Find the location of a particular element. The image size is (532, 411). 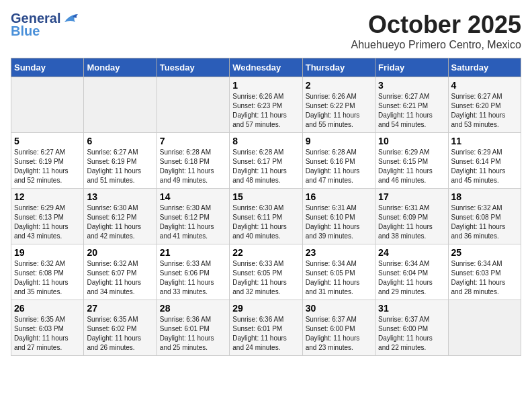

calendar-cell: 9Sunrise: 6:28 AM Sunset: 6:16 PM Daylig… is located at coordinates (339, 161).